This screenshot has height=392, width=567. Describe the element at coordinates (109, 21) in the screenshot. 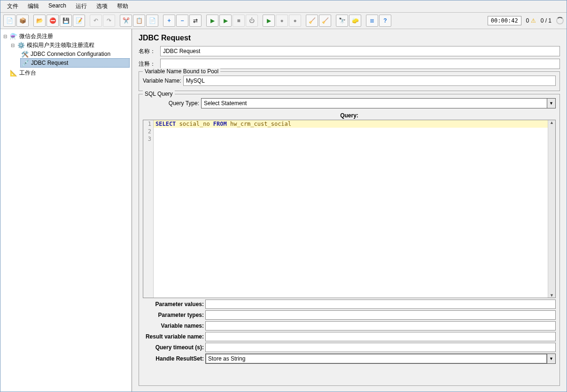

I see `redo-icon: ↷` at that location.